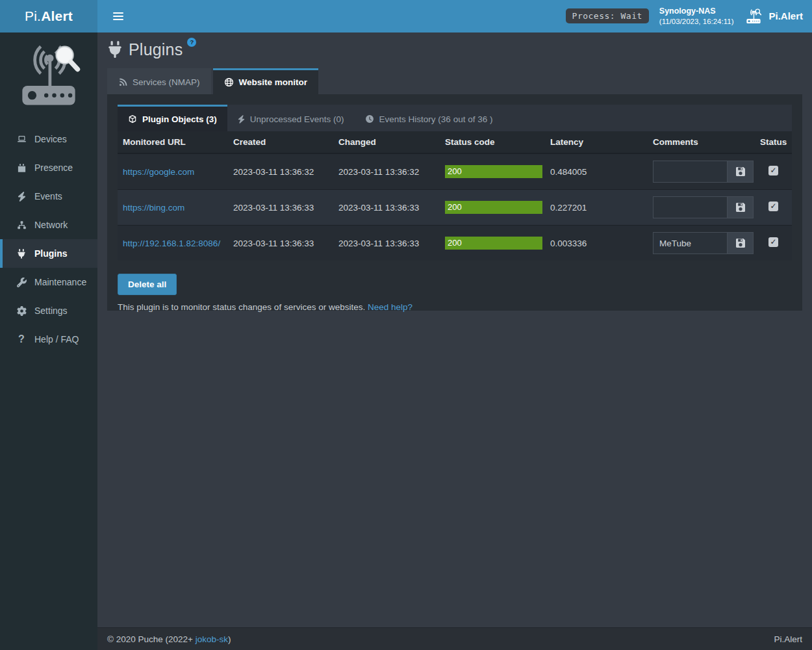 This screenshot has width=812, height=650. Describe the element at coordinates (281, 142) in the screenshot. I see `col-header-created: Created` at that location.